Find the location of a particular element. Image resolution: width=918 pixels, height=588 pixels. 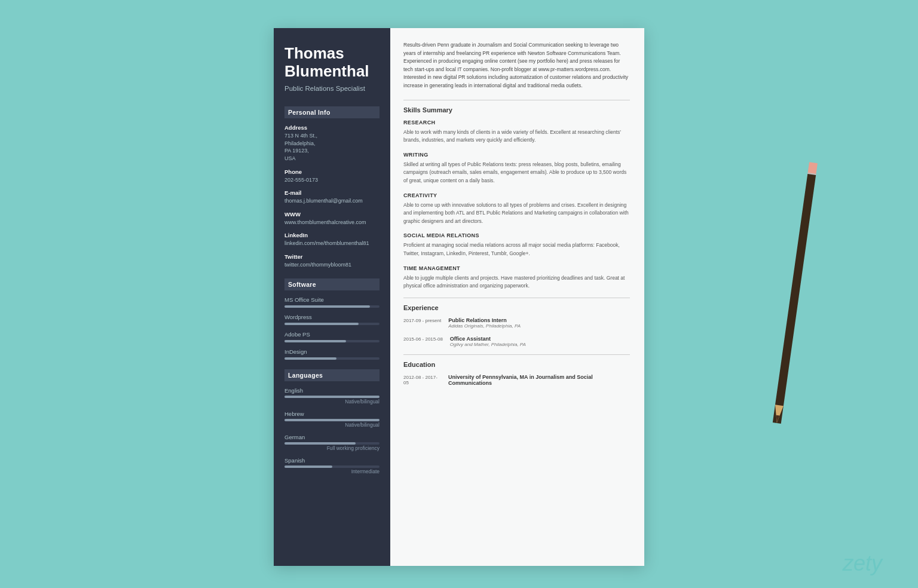

edu-details: University of Pennsylvania, MA in Journa… is located at coordinates (539, 380).